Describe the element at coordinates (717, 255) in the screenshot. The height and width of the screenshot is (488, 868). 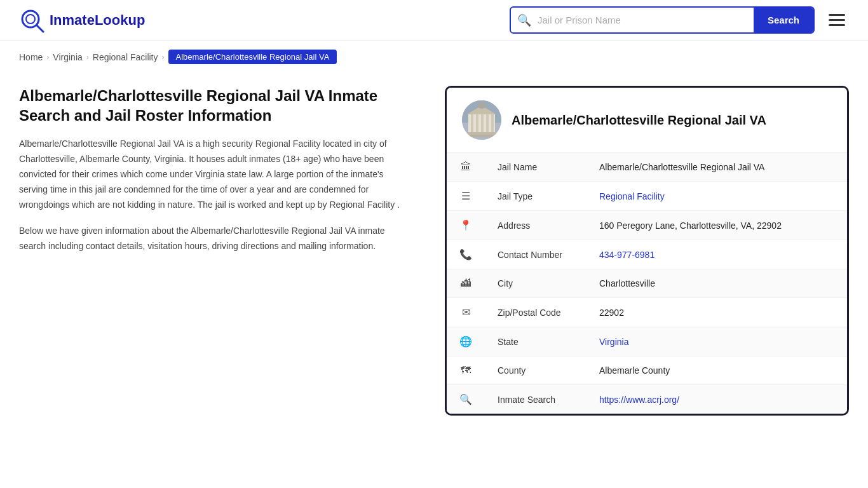
I see `row-value: 434-977-6981` at that location.